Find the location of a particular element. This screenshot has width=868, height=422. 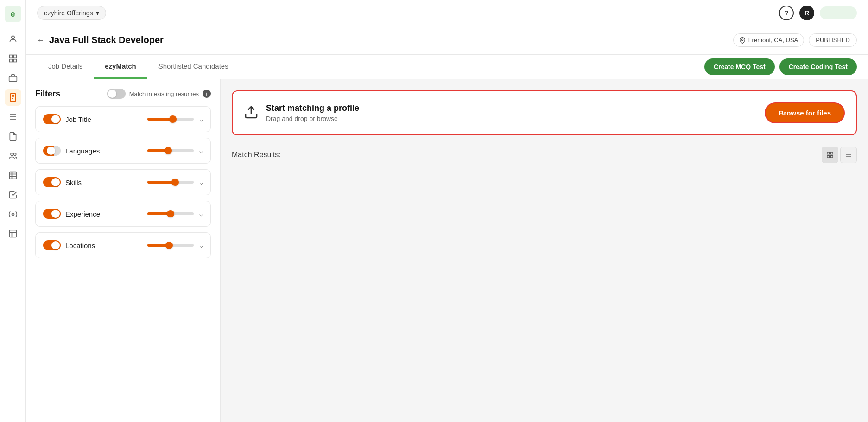

filter-toggle-skills is located at coordinates (52, 182).